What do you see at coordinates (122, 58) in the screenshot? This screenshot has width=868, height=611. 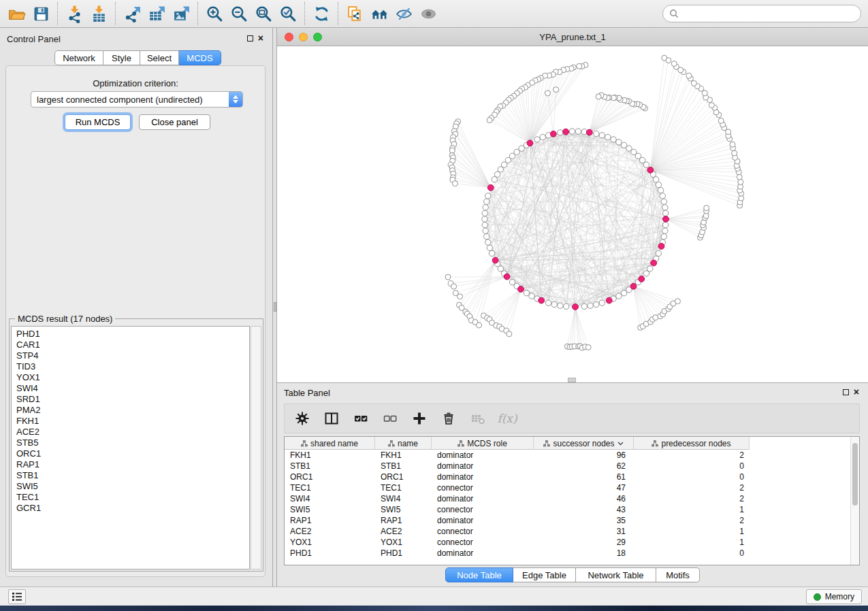 I see `tab-style: Style` at bounding box center [122, 58].